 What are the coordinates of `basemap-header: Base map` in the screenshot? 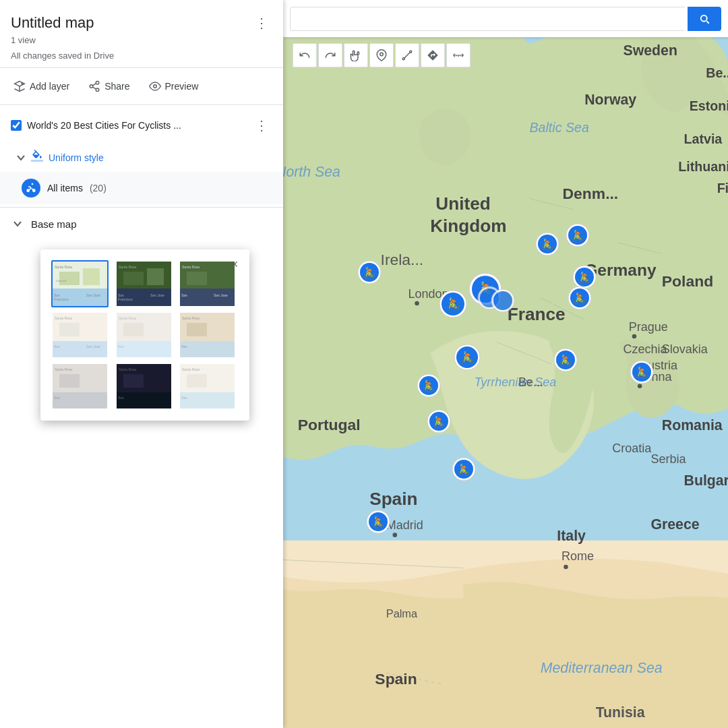 It's located at (142, 224).